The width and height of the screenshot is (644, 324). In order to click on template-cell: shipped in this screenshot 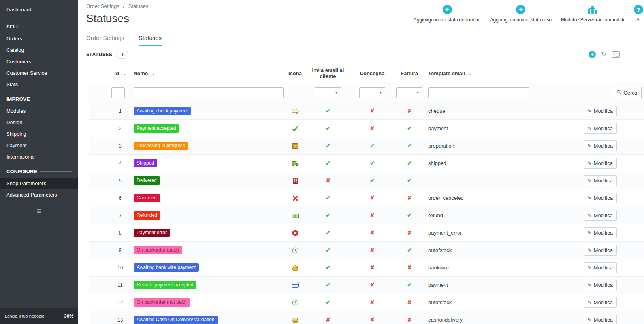, I will do `click(499, 163)`.